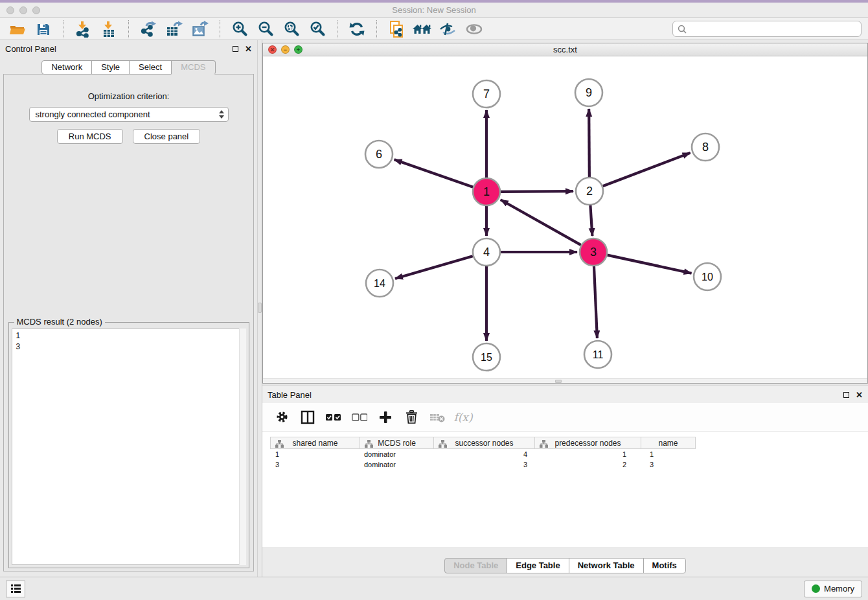 This screenshot has height=600, width=868. What do you see at coordinates (129, 447) in the screenshot?
I see `mcds-result-textarea: 1 3` at bounding box center [129, 447].